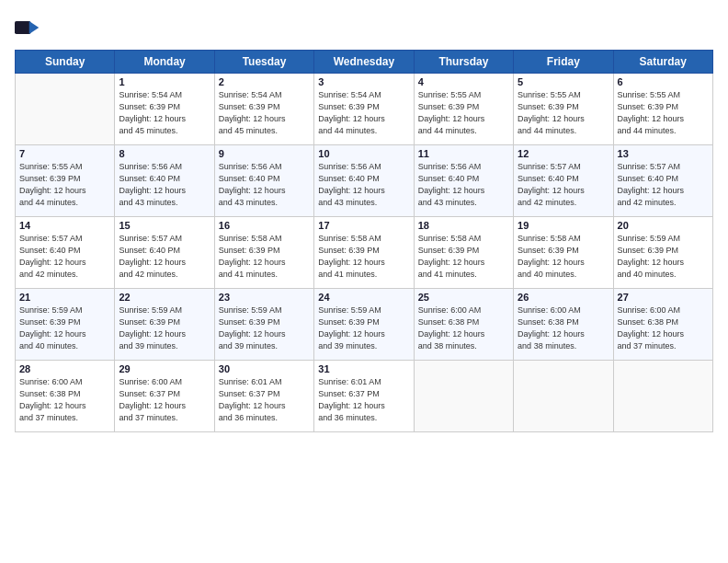  What do you see at coordinates (663, 253) in the screenshot?
I see `calendar-cell: 20Sunrise: 5:59 AMSunset: 6:39 PMDayligh…` at bounding box center [663, 253].